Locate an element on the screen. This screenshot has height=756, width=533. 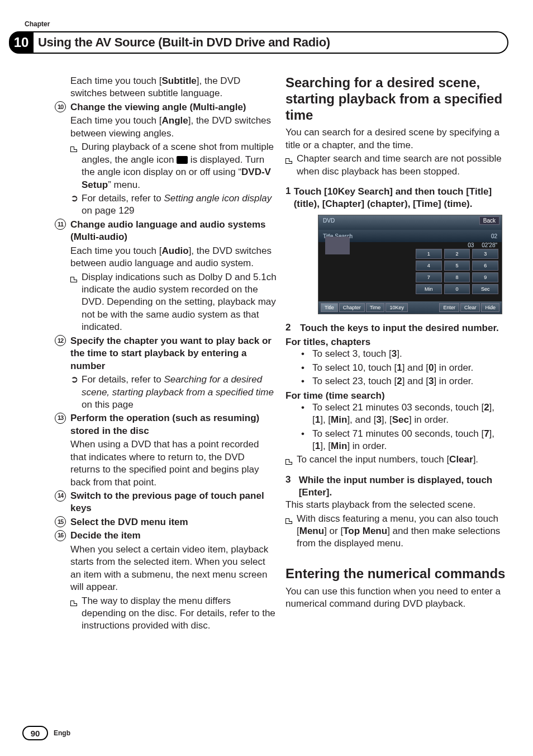
item-11-head: Change audio language and audio systems … is located at coordinates (173, 231).